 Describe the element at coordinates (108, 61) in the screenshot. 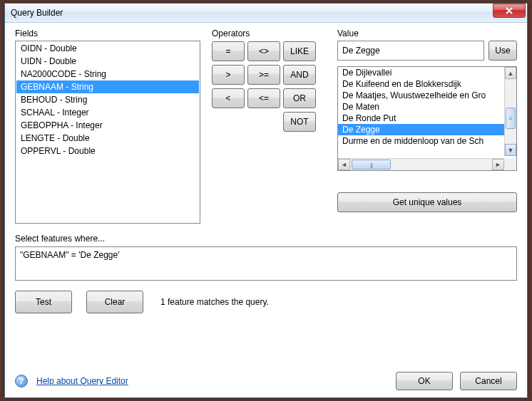

I see `field-item: UIDN - Double` at that location.